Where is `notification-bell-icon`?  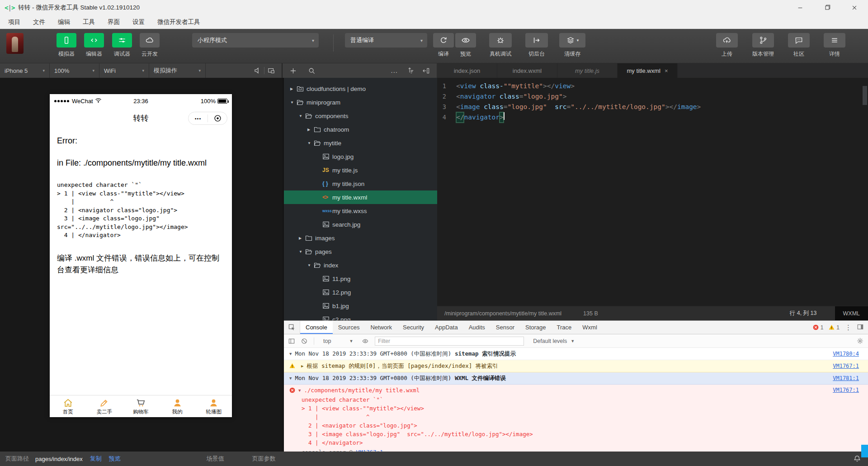
notification-bell-icon is located at coordinates (857, 459).